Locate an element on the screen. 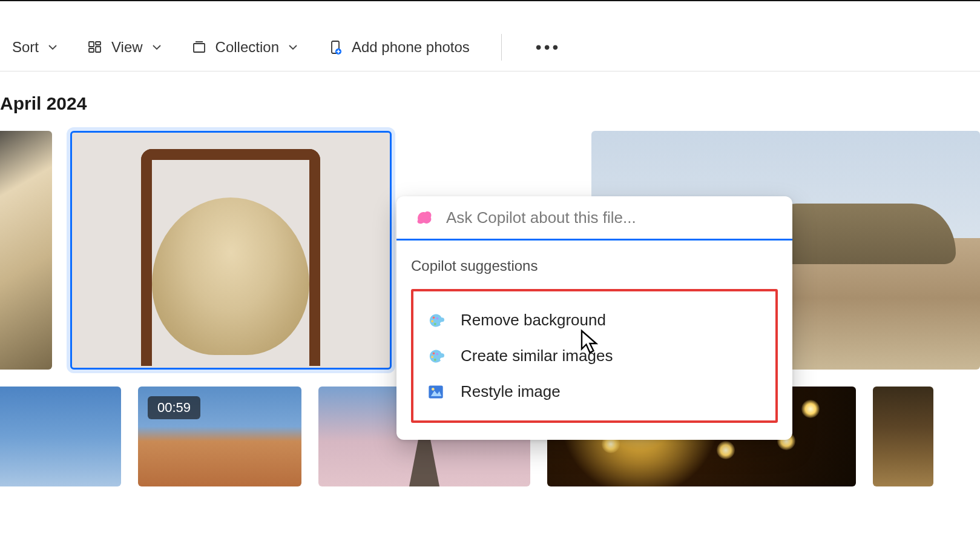  suggestion-create-similar-images: Create similar images is located at coordinates (594, 356).